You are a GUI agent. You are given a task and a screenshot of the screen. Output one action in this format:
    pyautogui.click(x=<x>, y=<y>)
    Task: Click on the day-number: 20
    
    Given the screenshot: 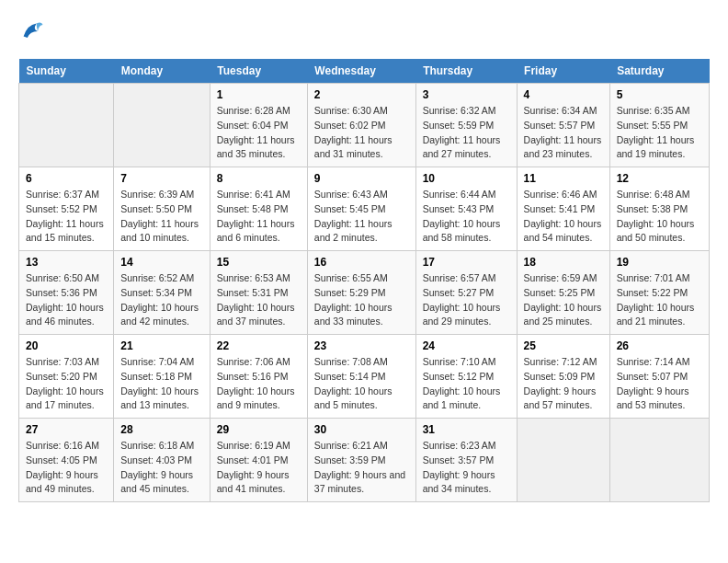 What is the action you would take?
    pyautogui.click(x=66, y=346)
    